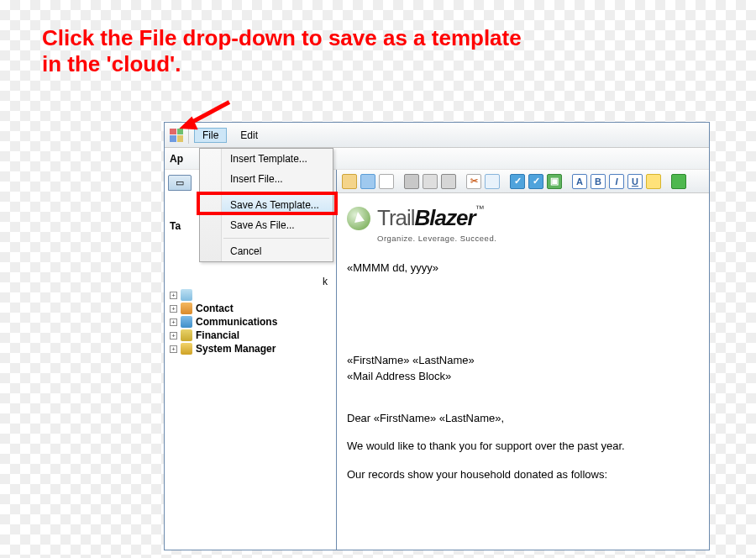  What do you see at coordinates (215, 308) in the screenshot?
I see `tree-label: Contact` at bounding box center [215, 308].